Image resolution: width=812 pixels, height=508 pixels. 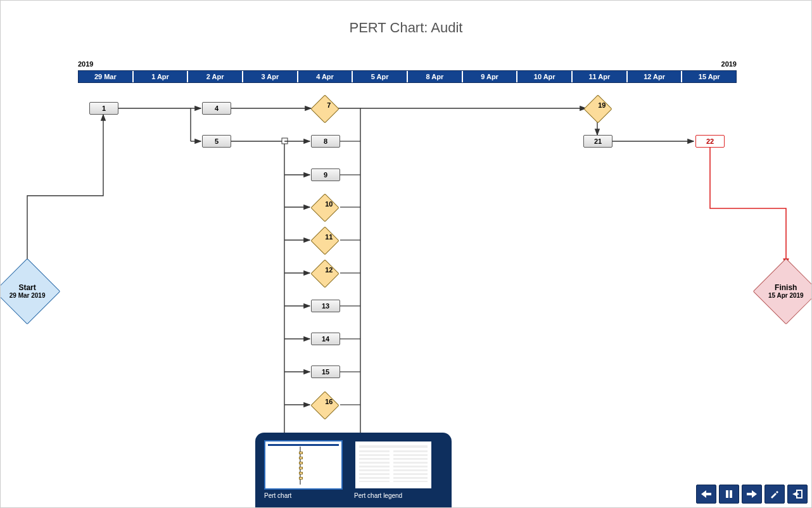 I want to click on task-node: 15, so click(x=326, y=372).